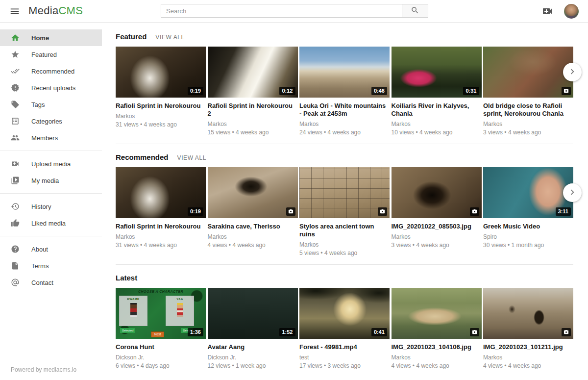  What do you see at coordinates (344, 347) in the screenshot?
I see `media-title: Forest - 49981.mp4` at bounding box center [344, 347].